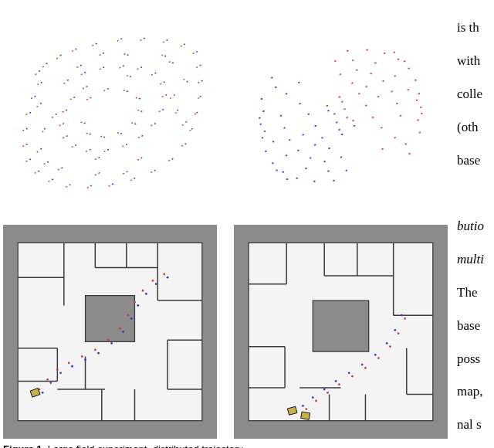  What do you see at coordinates (474, 226) in the screenshot?
I see `rt-l6: butio` at bounding box center [474, 226].